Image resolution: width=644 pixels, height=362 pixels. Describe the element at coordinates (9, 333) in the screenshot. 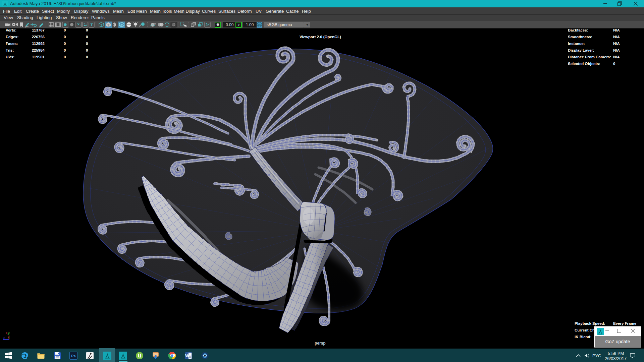

I see `svg-text: y` at that location.